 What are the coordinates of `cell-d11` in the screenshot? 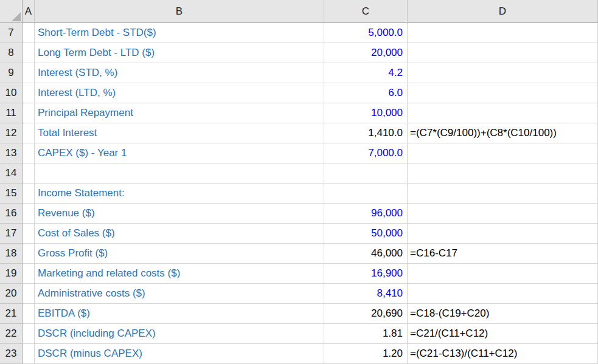 It's located at (502, 113).